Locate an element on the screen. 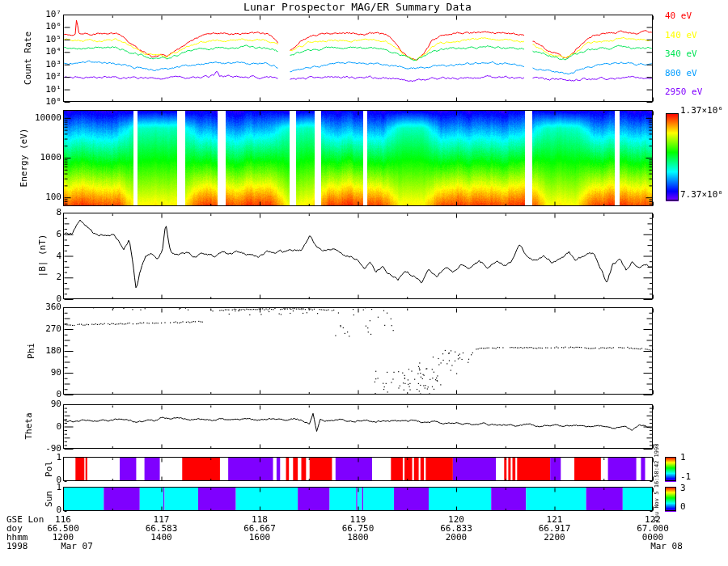 This screenshot has height=566, width=728. xtick-value-hhmm: 1800 is located at coordinates (358, 538).